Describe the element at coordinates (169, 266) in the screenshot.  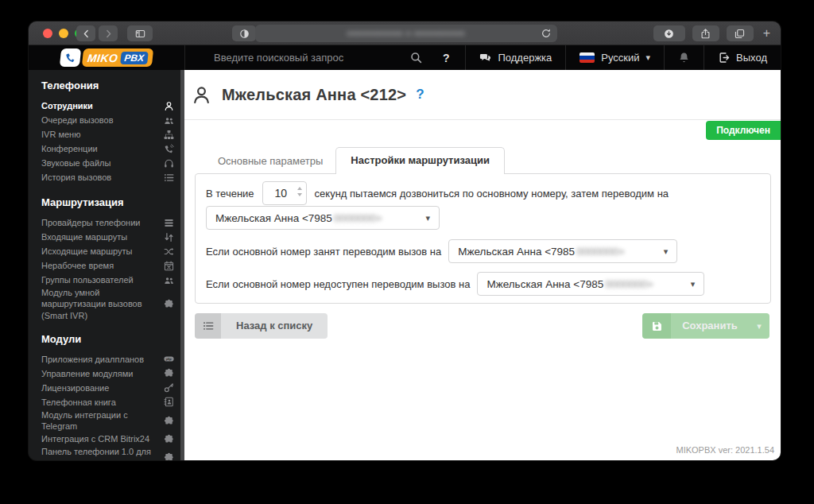
I see `calendar-icon` at that location.